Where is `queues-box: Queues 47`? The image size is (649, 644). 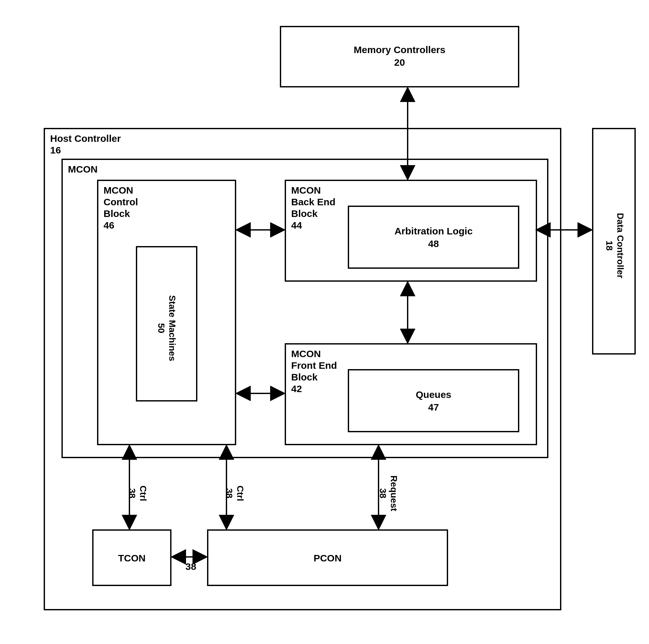
queues-box: Queues 47 is located at coordinates (433, 401).